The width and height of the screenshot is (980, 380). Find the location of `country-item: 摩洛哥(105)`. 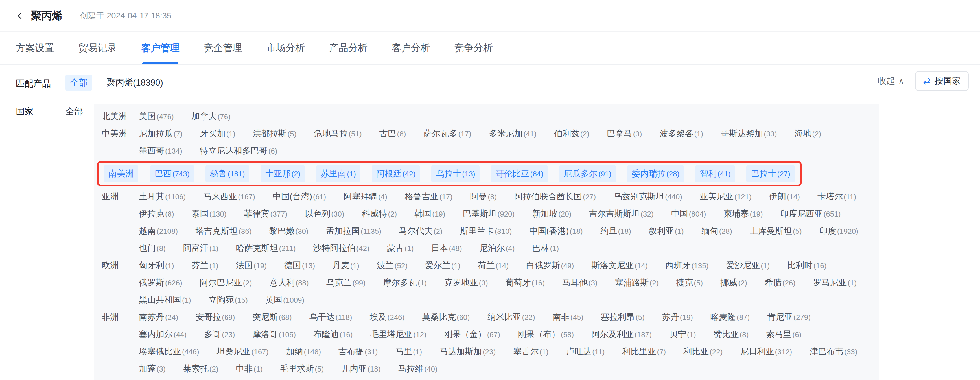

country-item: 摩洛哥(105) is located at coordinates (274, 334).